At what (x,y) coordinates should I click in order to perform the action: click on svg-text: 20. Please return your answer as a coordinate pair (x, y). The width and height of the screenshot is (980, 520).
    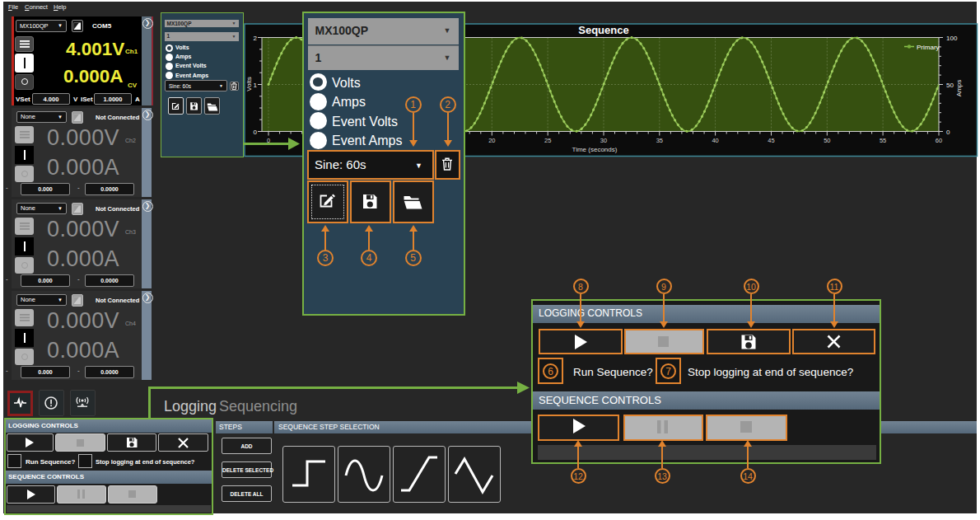
    Looking at the image, I should click on (492, 140).